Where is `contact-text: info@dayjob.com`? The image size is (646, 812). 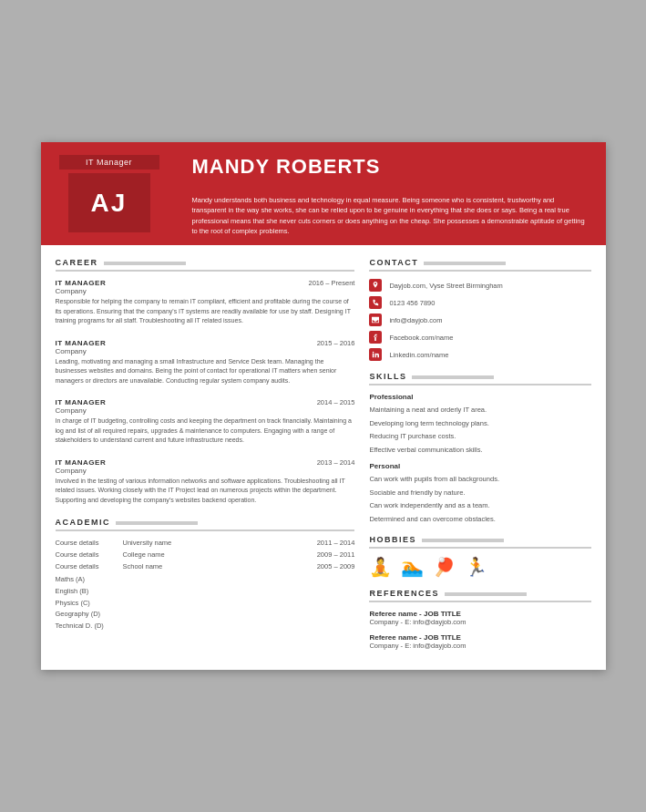 contact-text: info@dayjob.com is located at coordinates (415, 321).